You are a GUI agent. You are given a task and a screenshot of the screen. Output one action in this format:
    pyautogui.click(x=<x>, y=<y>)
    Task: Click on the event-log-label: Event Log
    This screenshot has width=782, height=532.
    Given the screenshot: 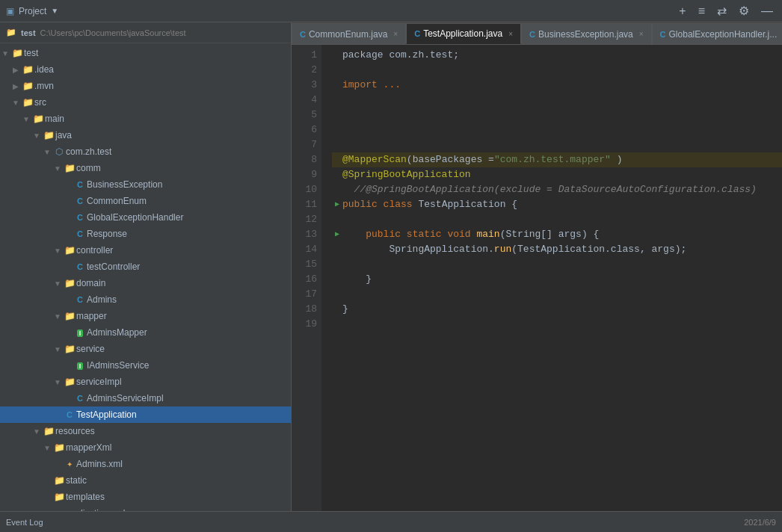 What is the action you would take?
    pyautogui.click(x=25, y=522)
    